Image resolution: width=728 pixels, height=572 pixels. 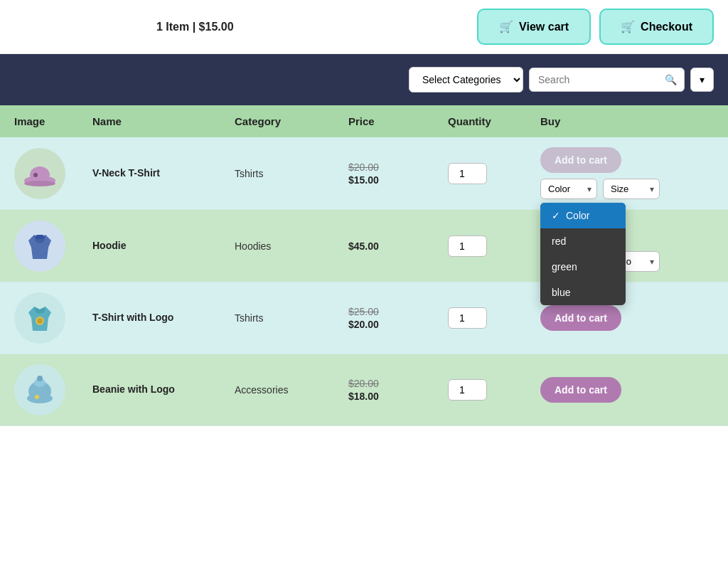 What do you see at coordinates (583, 267) in the screenshot?
I see `color-option-green: green` at bounding box center [583, 267].